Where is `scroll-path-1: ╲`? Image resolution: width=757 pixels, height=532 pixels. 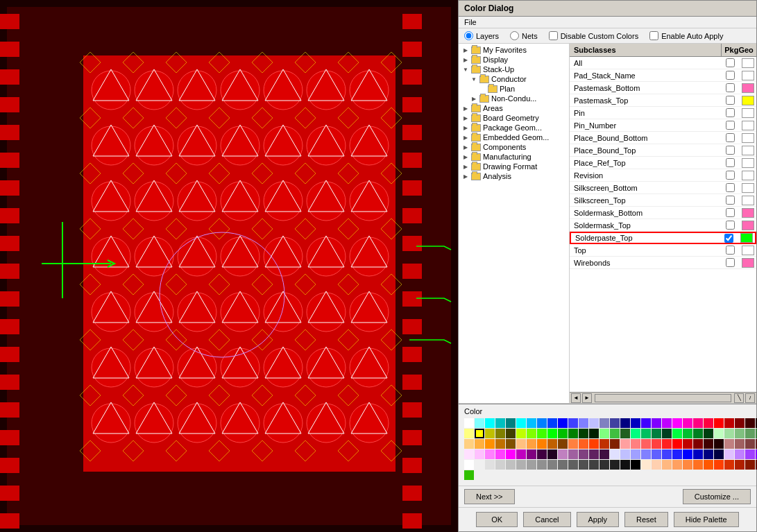 scroll-path-1: ╲ is located at coordinates (739, 398).